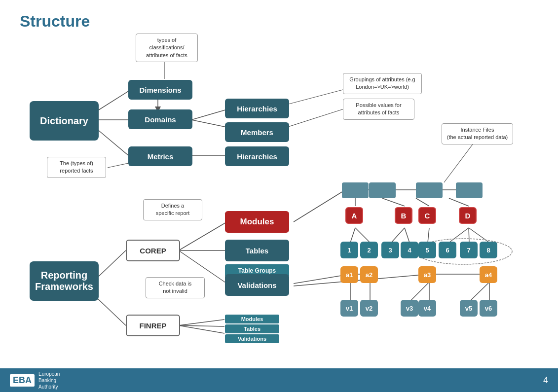  I want to click on node-a2-label: a2, so click(369, 275).